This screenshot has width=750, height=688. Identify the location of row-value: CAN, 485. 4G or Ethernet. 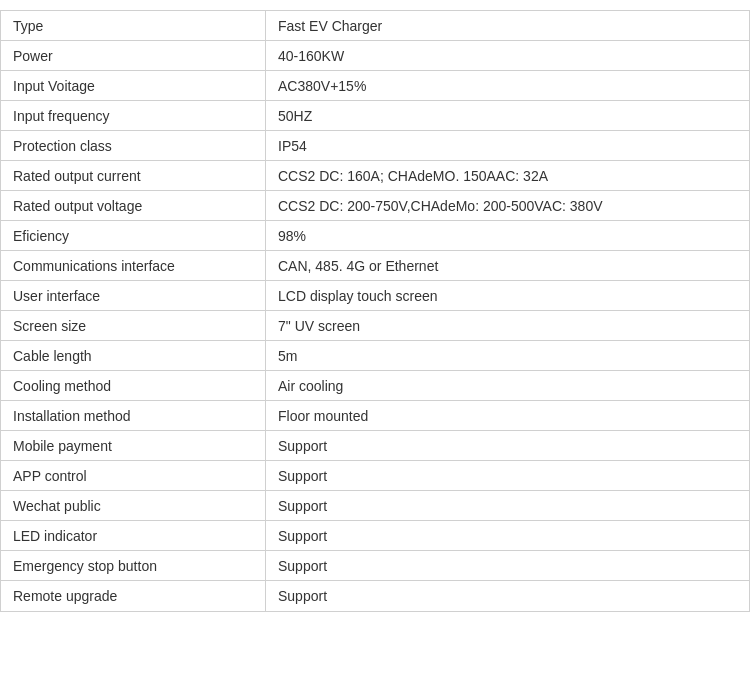
(508, 266).